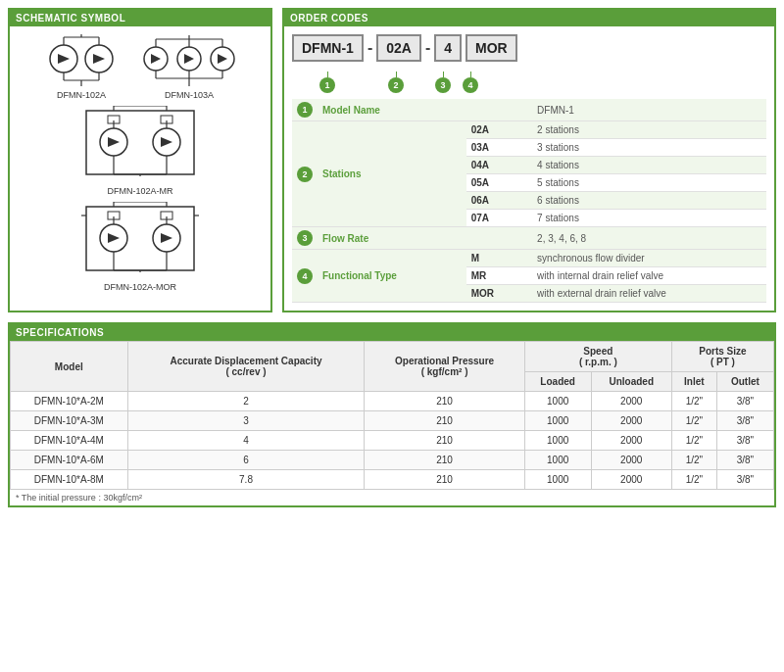  Describe the element at coordinates (558, 421) in the screenshot. I see `spec-cell-loaded-1: 1000` at that location.